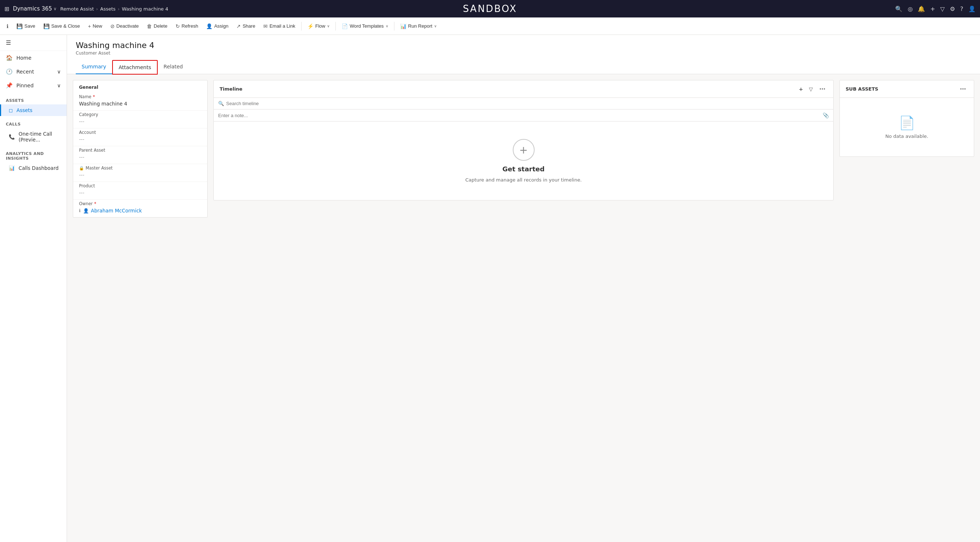 The image size is (980, 542). I want to click on record-header: Washing machine 4 Customer Asset Summary…, so click(523, 55).